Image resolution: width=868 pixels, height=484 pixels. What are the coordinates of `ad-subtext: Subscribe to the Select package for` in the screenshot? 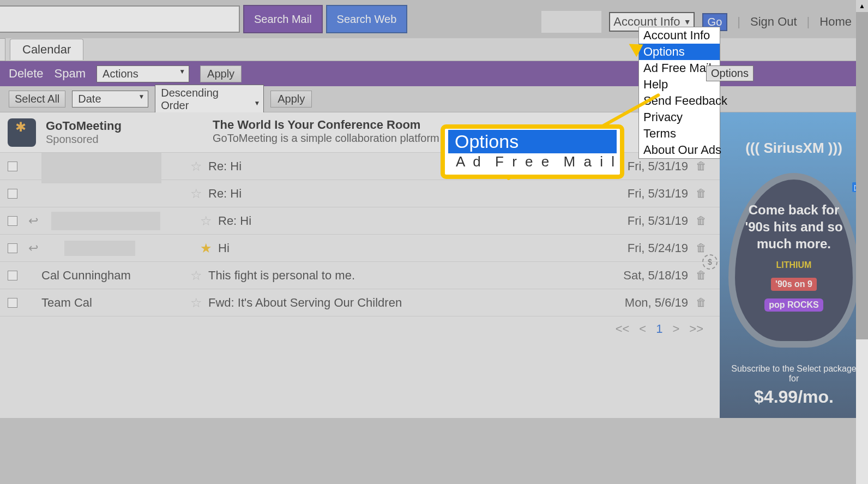 It's located at (794, 374).